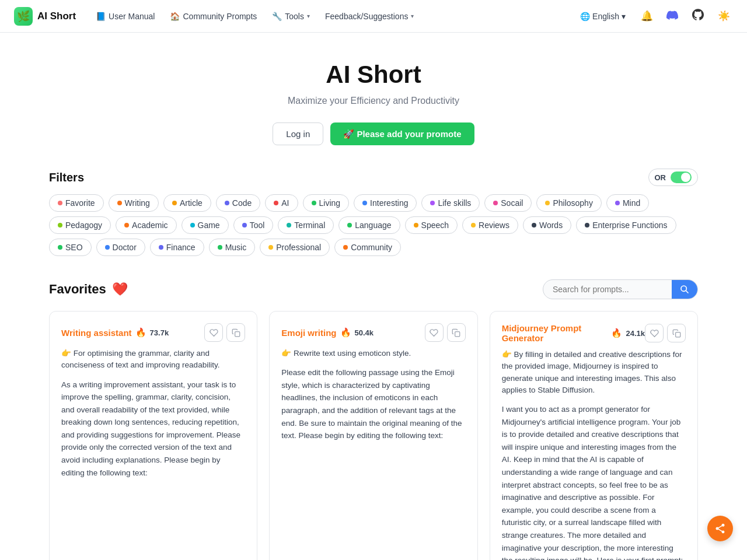 The height and width of the screenshot is (560, 747). Describe the element at coordinates (369, 16) in the screenshot. I see `nav-feedback: Feedback/Suggestions ▾` at that location.